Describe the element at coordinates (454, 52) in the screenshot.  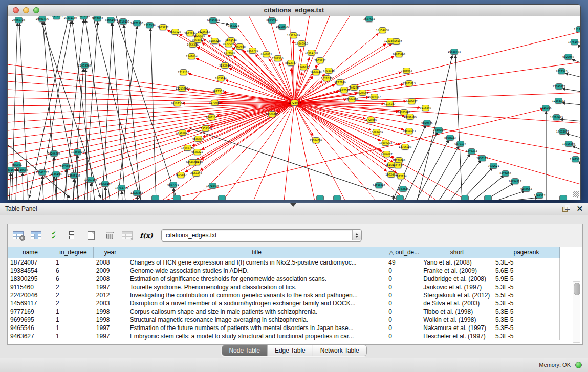
I see `graph-node: 16648784` at that location.